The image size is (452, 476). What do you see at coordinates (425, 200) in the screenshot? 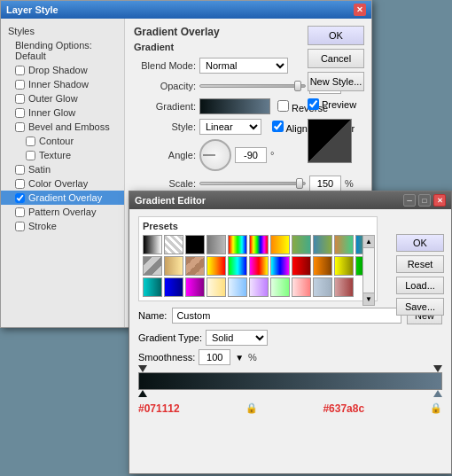
I see `ge-maximize-button: □` at bounding box center [425, 200].